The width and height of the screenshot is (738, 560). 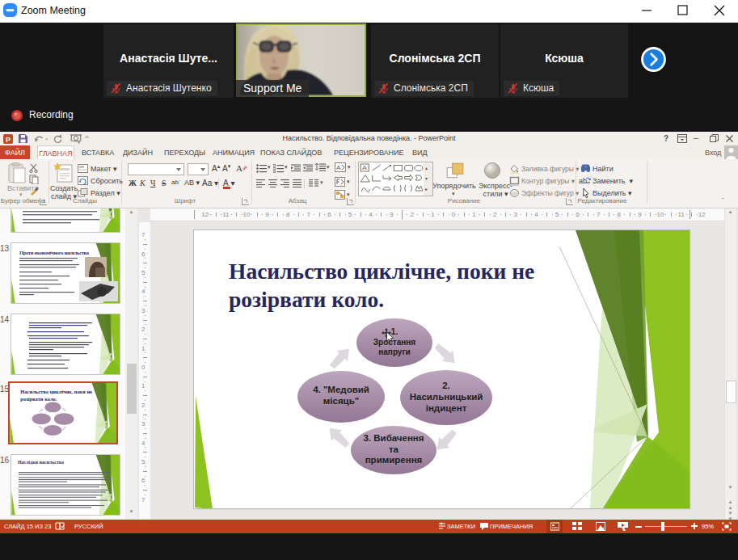 I want to click on svg-text: P, so click(x=8, y=140).